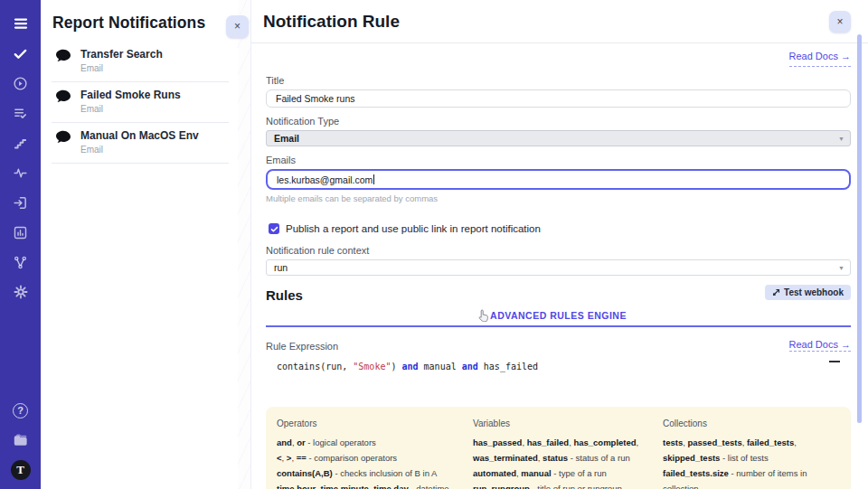 The height and width of the screenshot is (489, 868). Describe the element at coordinates (840, 22) in the screenshot. I see `notification-rule-close-button: ×` at that location.